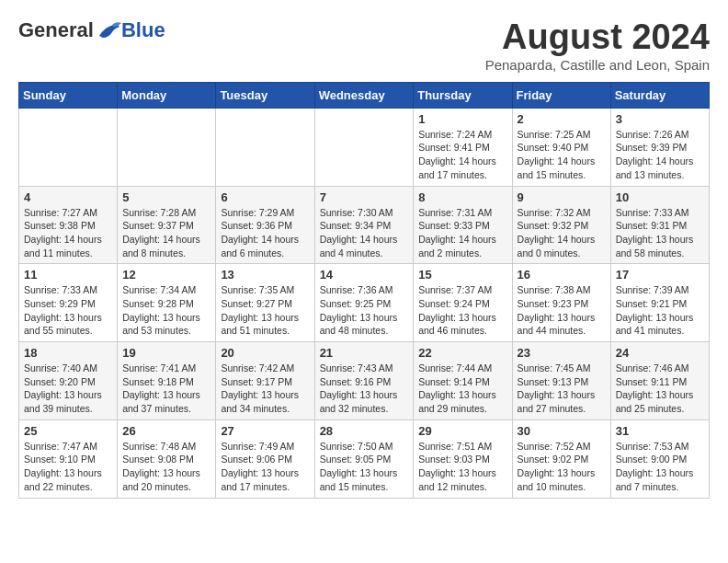 This screenshot has height=563, width=728. What do you see at coordinates (561, 458) in the screenshot?
I see `calendar-cell: 30Sunrise: 7:52 AM Sunset: 9:02 PM Dayli…` at bounding box center [561, 458].